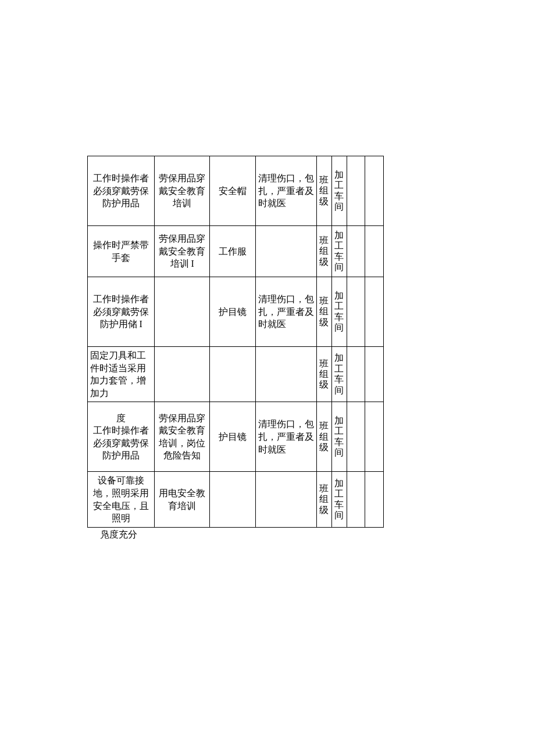 The height and width of the screenshot is (756, 535). I want to click on cell-measure: 固定刀具和工件时适当采用加力套管，增加力, so click(121, 374).